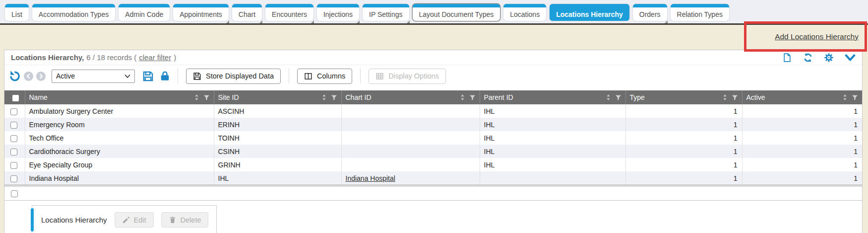 The image size is (868, 233). What do you see at coordinates (247, 12) in the screenshot?
I see `tab-chart: Chart` at bounding box center [247, 12].